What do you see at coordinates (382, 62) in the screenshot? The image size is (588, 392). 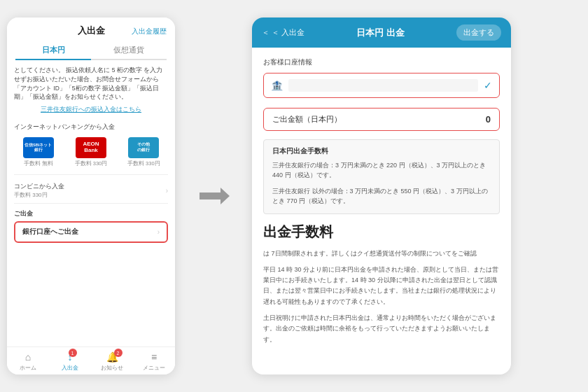 I see `account-section-label: お客様口座情報` at bounding box center [382, 62].